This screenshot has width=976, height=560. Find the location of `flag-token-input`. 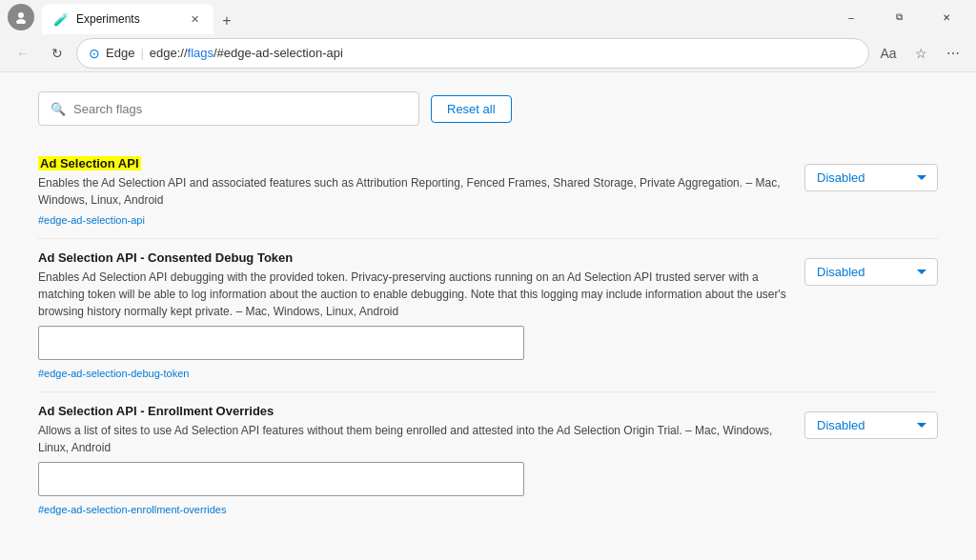

flag-token-input is located at coordinates (281, 343).